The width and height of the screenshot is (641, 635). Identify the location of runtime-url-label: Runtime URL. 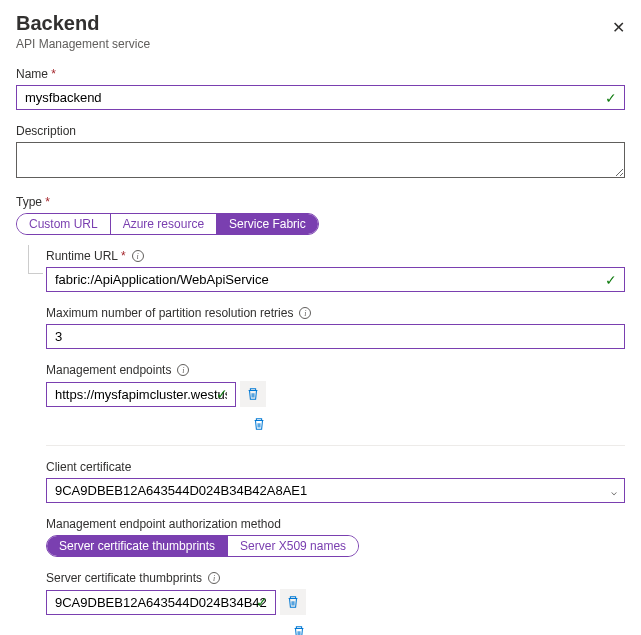
(86, 256).